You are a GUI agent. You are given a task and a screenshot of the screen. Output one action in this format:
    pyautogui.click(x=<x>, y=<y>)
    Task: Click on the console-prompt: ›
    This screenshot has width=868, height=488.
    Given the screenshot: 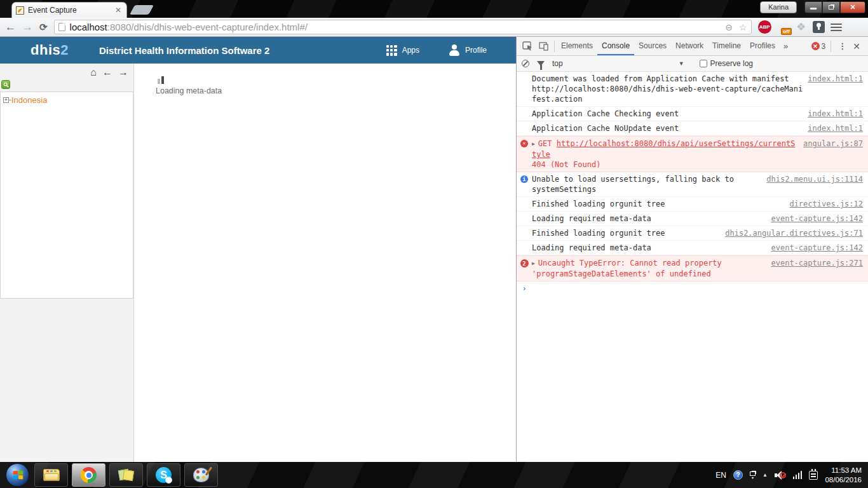 What is the action you would take?
    pyautogui.click(x=693, y=288)
    